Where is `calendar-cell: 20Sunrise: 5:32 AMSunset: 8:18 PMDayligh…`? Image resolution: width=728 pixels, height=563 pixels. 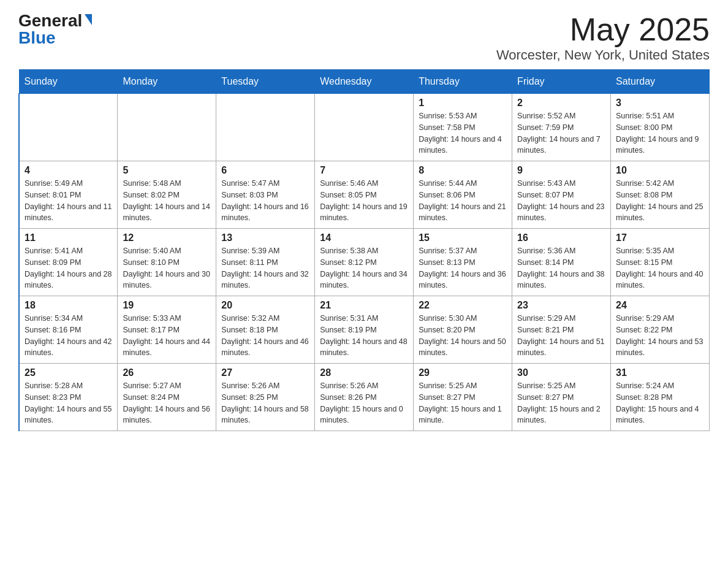
calendar-cell: 20Sunrise: 5:32 AMSunset: 8:18 PMDayligh… is located at coordinates (266, 330).